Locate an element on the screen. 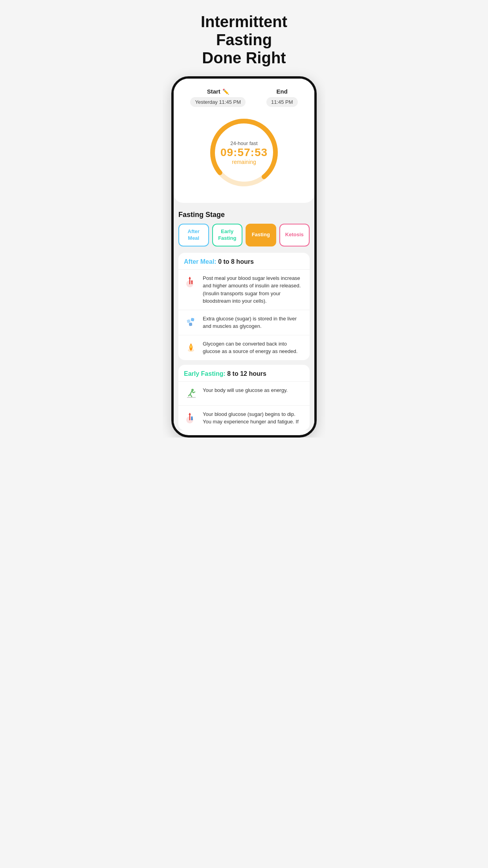 Image resolution: width=488 pixels, height=868 pixels. after-meal-text-1: Post meal your blood sugar levels increa… is located at coordinates (253, 290).